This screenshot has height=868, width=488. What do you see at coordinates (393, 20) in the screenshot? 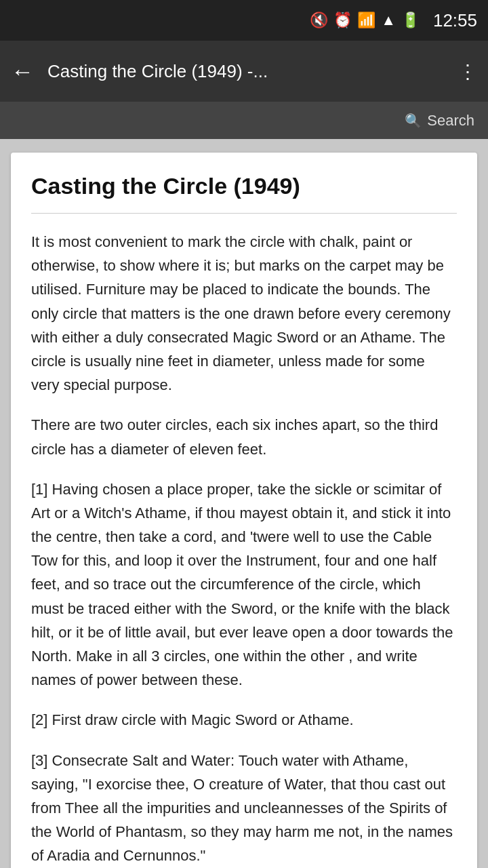
I see `status-icons: 🔇 ⏰ 📶 ▲ 🔋 12:55` at bounding box center [393, 20].